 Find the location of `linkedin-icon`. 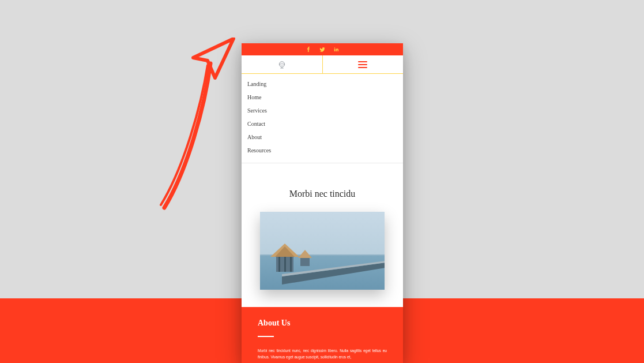

linkedin-icon is located at coordinates (336, 50).